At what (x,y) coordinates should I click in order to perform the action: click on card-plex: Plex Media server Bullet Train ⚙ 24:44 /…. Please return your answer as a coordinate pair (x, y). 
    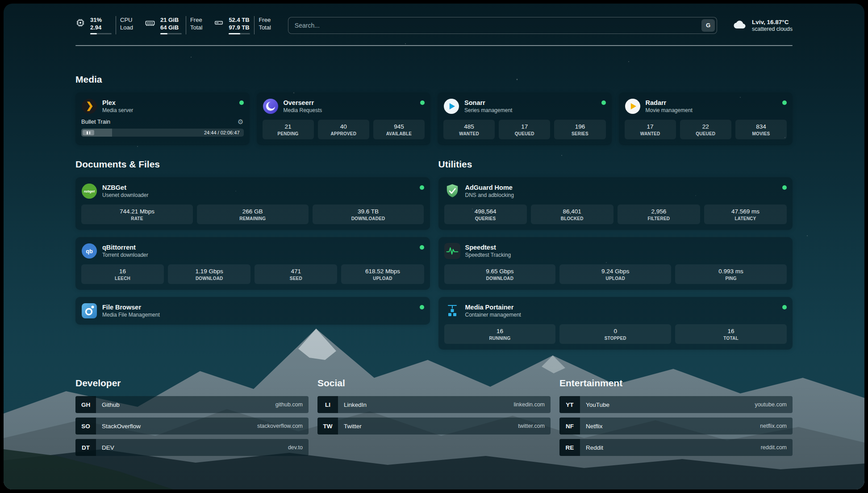
    Looking at the image, I should click on (163, 119).